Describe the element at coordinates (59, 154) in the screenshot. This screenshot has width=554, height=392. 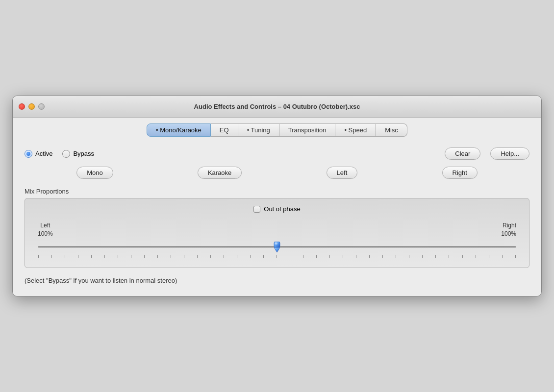
I see `radio-group: Active Bypass` at that location.